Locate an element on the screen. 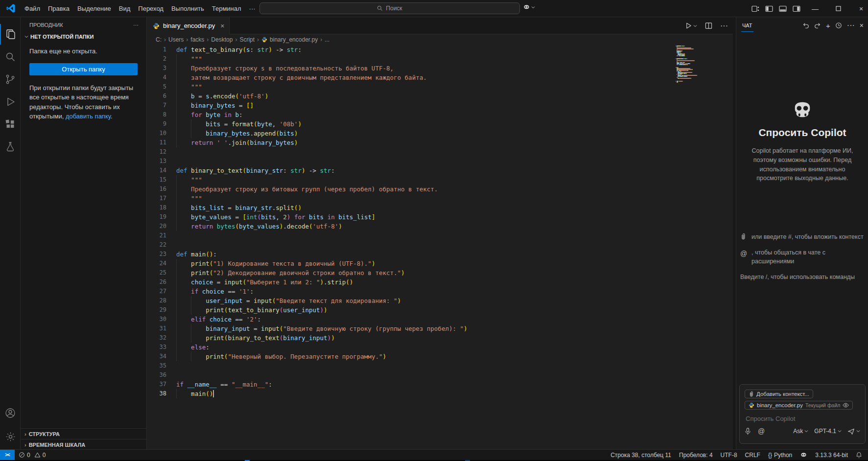 The image size is (868, 461). line-number: 35 is located at coordinates (157, 366).